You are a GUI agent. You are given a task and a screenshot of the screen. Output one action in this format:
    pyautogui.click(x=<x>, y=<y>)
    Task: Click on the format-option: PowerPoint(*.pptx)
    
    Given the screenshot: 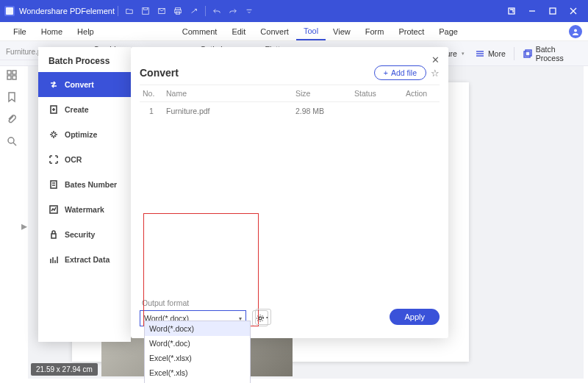 What is the action you would take?
    pyautogui.click(x=197, y=382)
    